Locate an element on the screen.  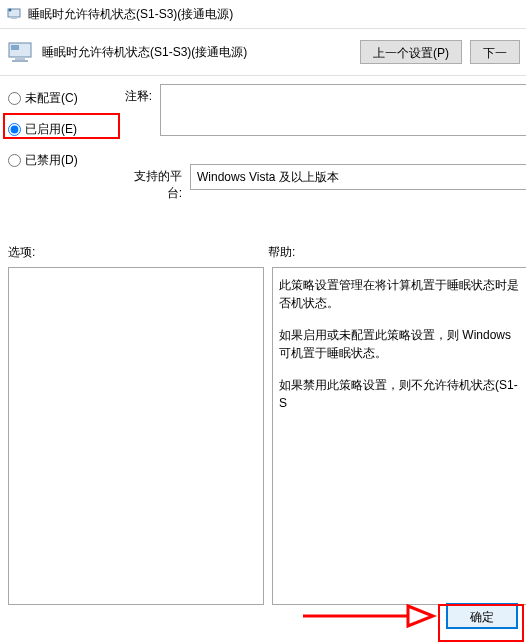
help-text-2: 如果启用或未配置此策略设置，则 Windows 可机置于睡眠状态。 is located at coordinates (400, 344).